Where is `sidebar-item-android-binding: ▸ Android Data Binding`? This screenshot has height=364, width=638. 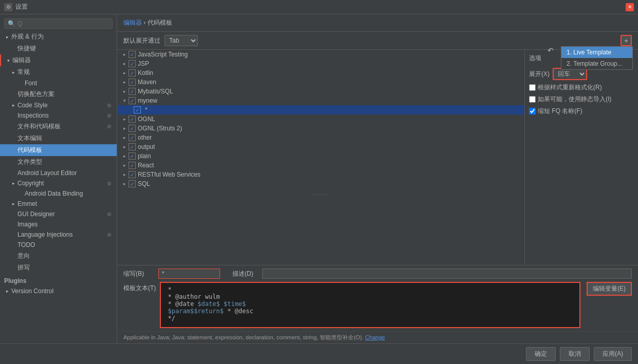 sidebar-item-android-binding: ▸ Android Data Binding is located at coordinates (59, 194).